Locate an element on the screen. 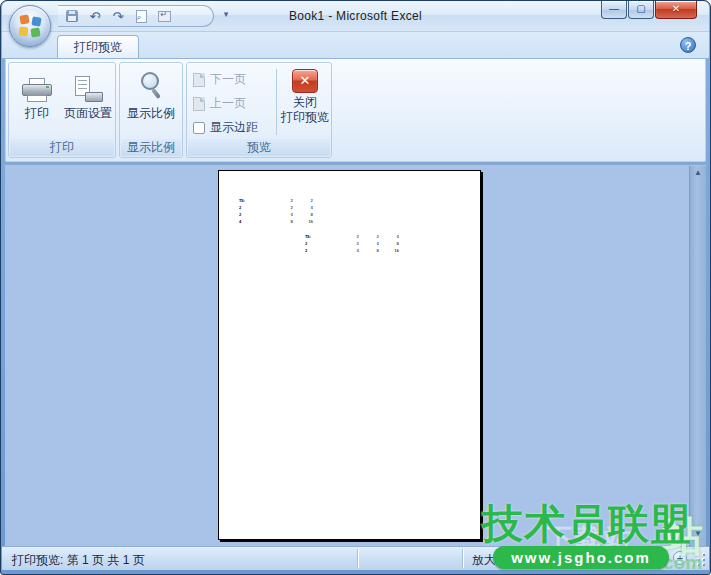 Image resolution: width=711 pixels, height=575 pixels. maximize-button: ▢ is located at coordinates (641, 10).